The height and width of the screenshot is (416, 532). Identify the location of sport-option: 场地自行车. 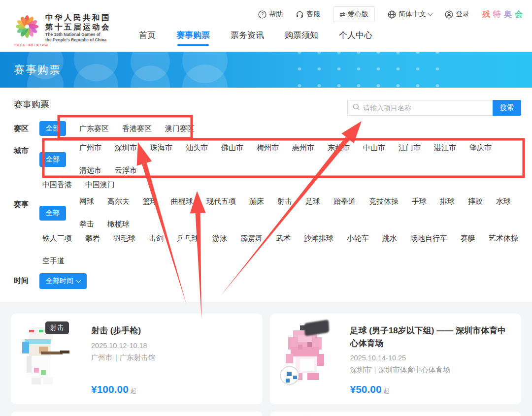
(429, 238).